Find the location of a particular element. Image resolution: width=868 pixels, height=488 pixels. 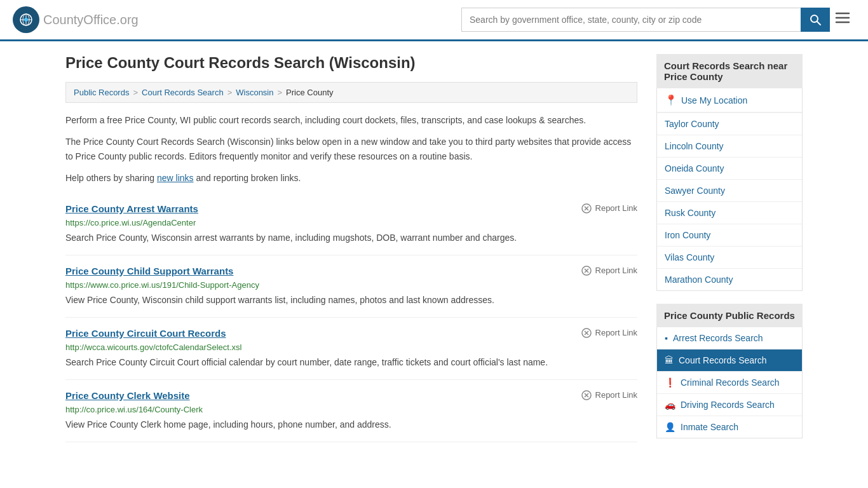

nearby-county-lincoln: Lincoln County is located at coordinates (729, 146).